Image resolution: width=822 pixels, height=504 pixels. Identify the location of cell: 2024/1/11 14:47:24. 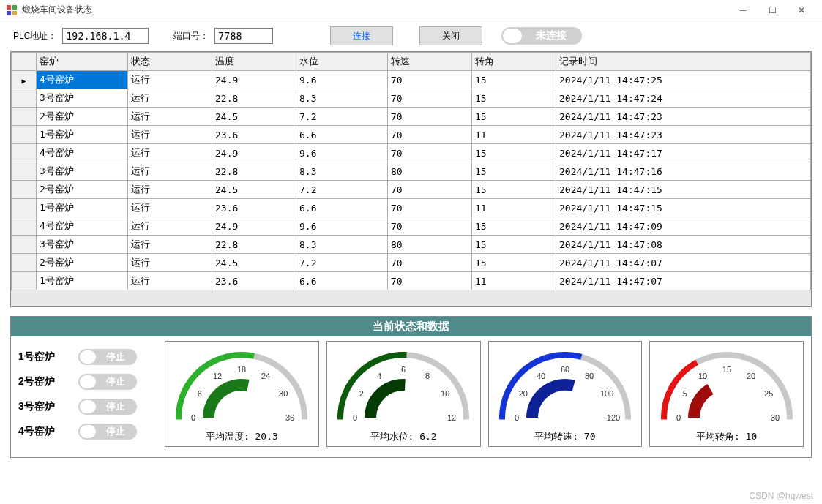
(684, 98).